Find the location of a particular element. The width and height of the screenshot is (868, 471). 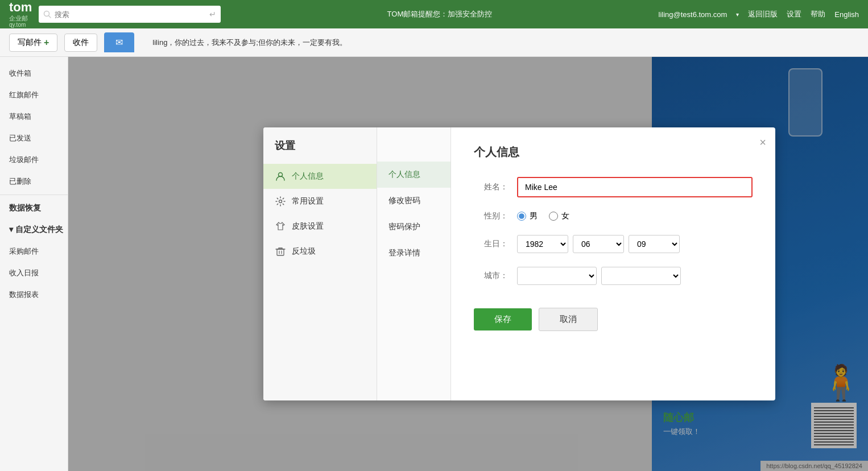

gender-male-option: 男 is located at coordinates (527, 216).